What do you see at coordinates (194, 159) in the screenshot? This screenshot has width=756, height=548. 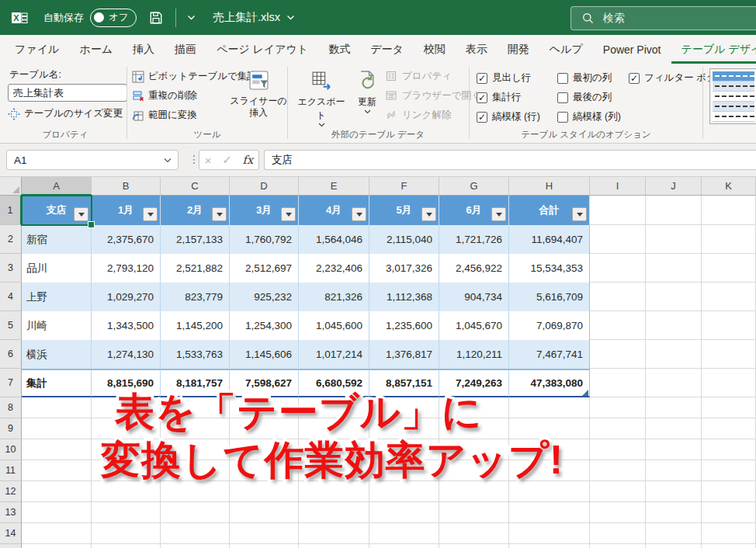 I see `formula-bar-grip-icon: ⋮` at bounding box center [194, 159].